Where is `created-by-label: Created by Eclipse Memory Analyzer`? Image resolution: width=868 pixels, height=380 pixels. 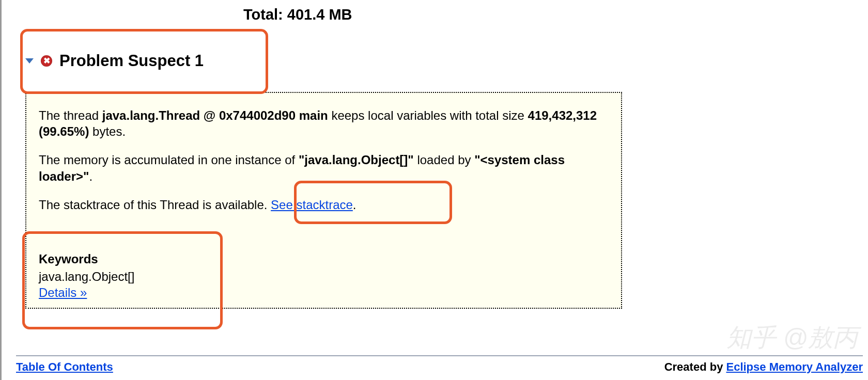
created-by-label: Created by Eclipse Memory Analyzer is located at coordinates (764, 367).